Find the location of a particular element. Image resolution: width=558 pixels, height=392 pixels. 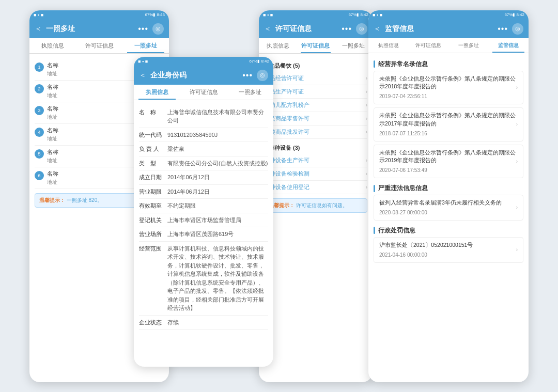

field-value: 913101203584590J is located at coordinates (218, 135).